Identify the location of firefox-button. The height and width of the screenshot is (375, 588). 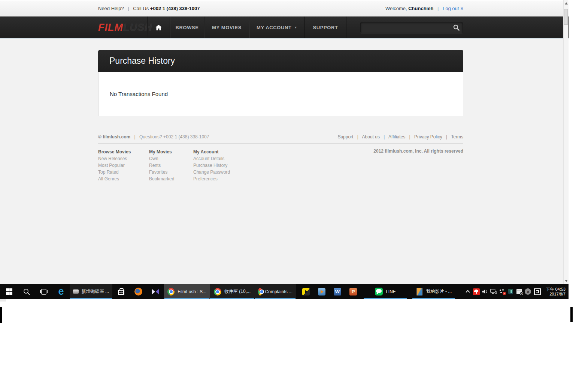
(138, 292).